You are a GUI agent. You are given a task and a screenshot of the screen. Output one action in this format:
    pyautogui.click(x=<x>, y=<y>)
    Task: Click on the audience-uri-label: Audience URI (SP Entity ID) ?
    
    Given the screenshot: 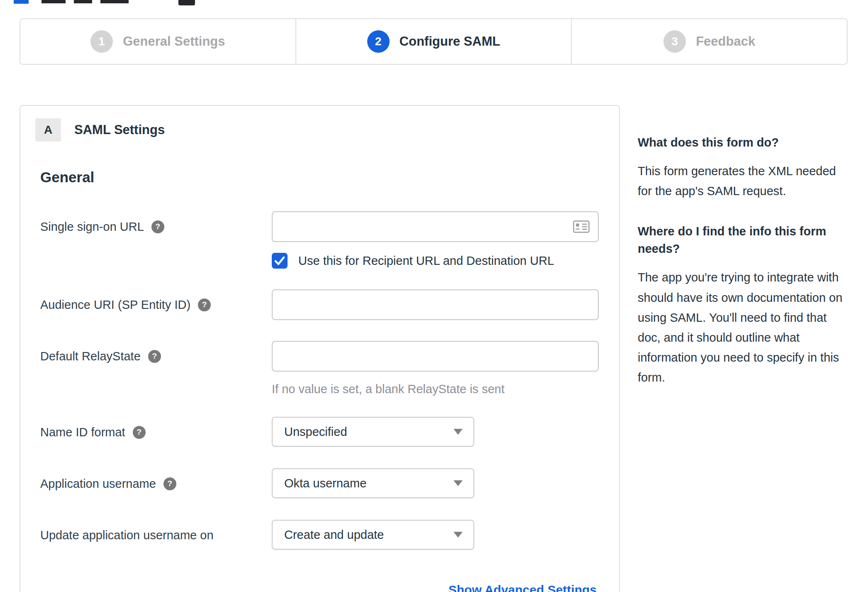 What is the action you would take?
    pyautogui.click(x=156, y=305)
    